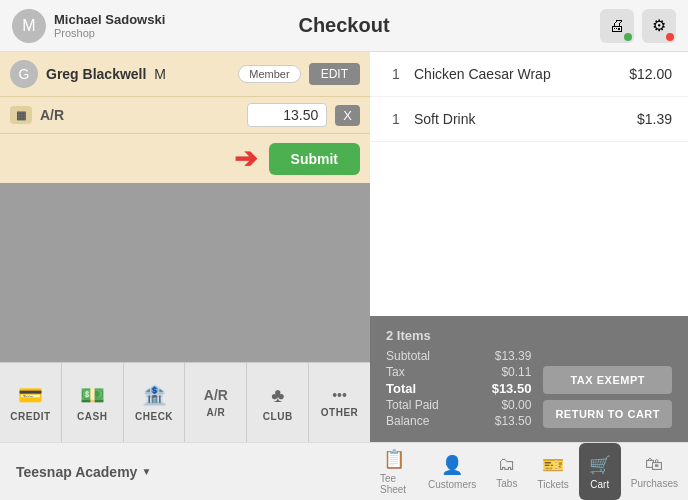 This screenshot has height=500, width=688. What do you see at coordinates (396, 119) in the screenshot?
I see `item-qty-2: 1` at bounding box center [396, 119].